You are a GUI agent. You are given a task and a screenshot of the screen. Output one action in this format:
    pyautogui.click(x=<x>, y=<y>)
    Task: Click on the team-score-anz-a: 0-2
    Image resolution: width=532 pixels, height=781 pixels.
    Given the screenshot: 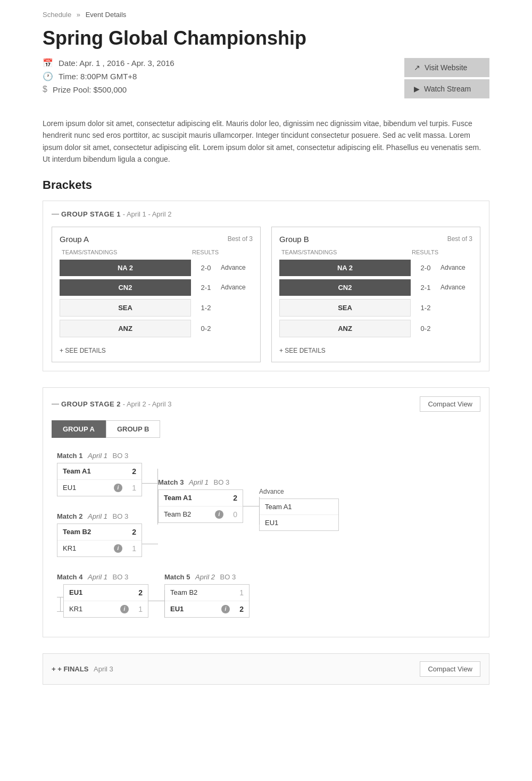 What is the action you would take?
    pyautogui.click(x=206, y=329)
    